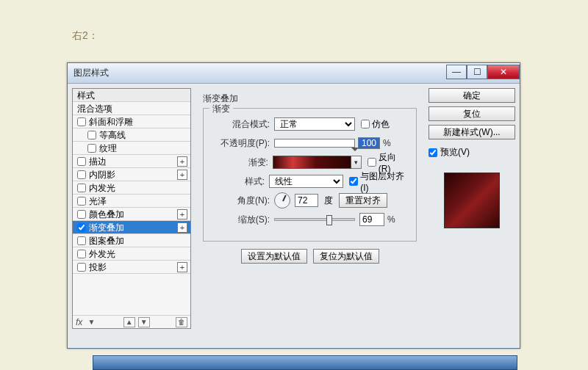 This screenshot has width=588, height=370. I want to click on list-item-label: 颜色叠加, so click(107, 214).